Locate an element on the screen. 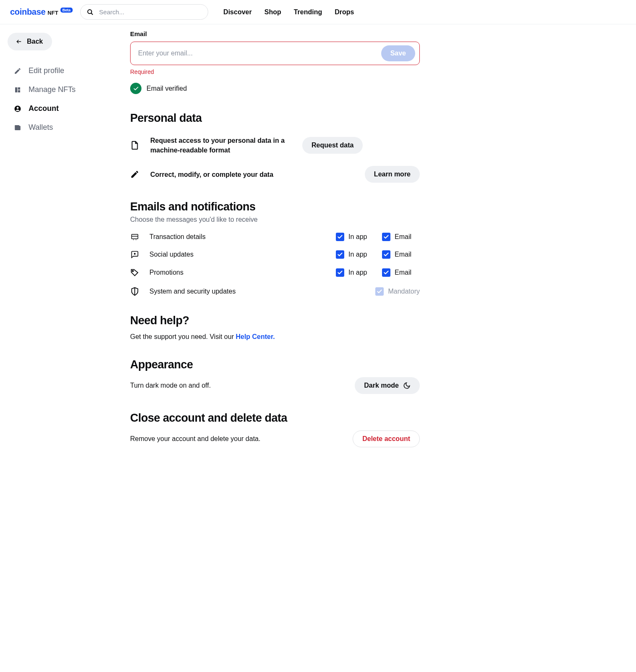 Image resolution: width=636 pixels, height=672 pixels. wallet-icon is located at coordinates (18, 128).